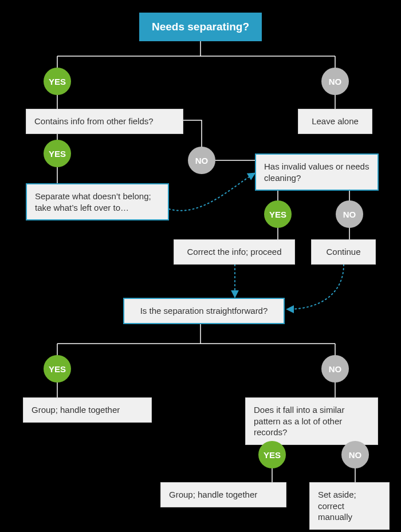  Describe the element at coordinates (223, 495) in the screenshot. I see `action-group-2: Group; handle together` at that location.